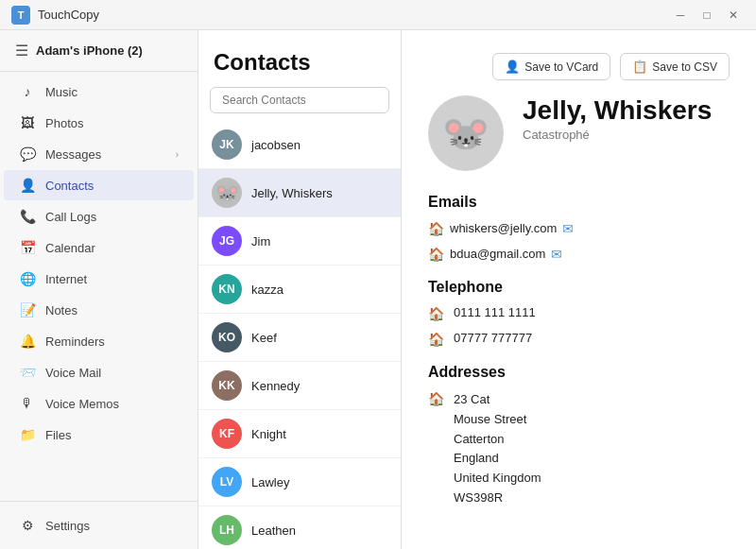 This screenshot has height=549, width=756. Describe the element at coordinates (112, 217) in the screenshot. I see `sidebar-label-call-logs: Call Logs` at that location.